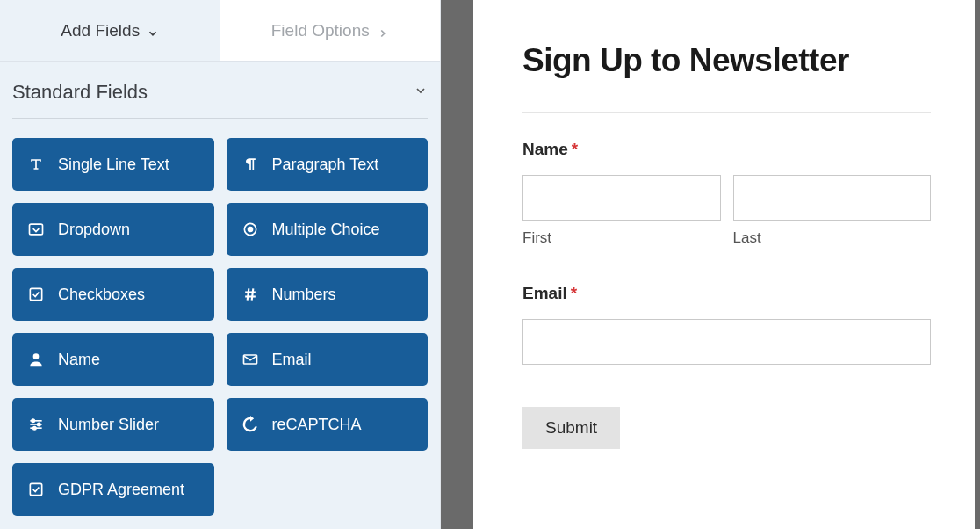 This screenshot has height=529, width=980. Describe the element at coordinates (121, 490) in the screenshot. I see `field-label: GDPR Agreement` at that location.